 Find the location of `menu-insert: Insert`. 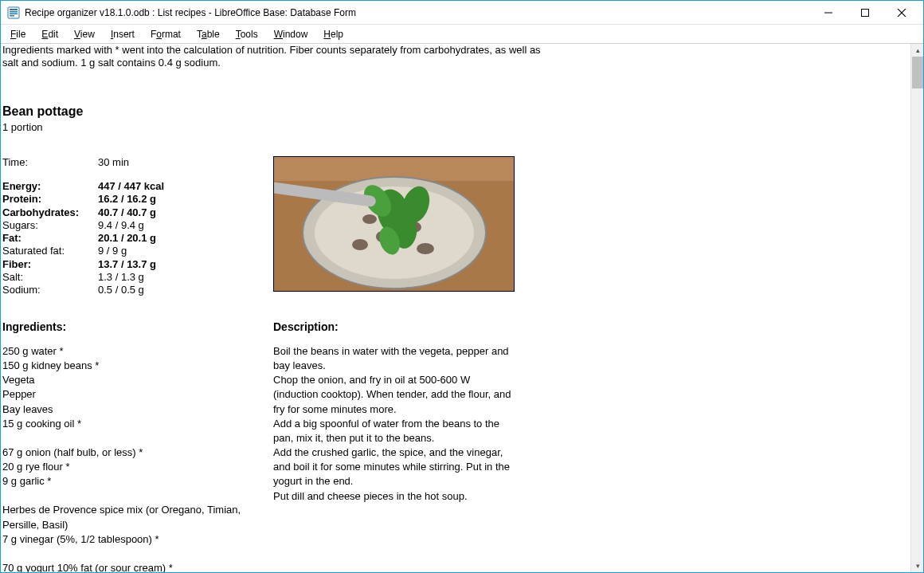

menu-insert: Insert is located at coordinates (123, 34).